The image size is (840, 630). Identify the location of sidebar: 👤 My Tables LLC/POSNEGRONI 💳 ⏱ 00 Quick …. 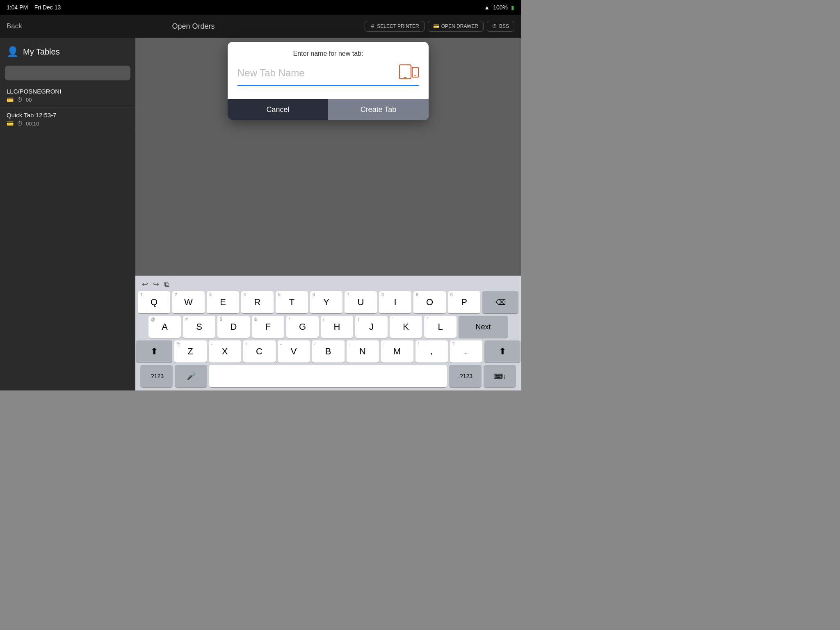
(68, 214).